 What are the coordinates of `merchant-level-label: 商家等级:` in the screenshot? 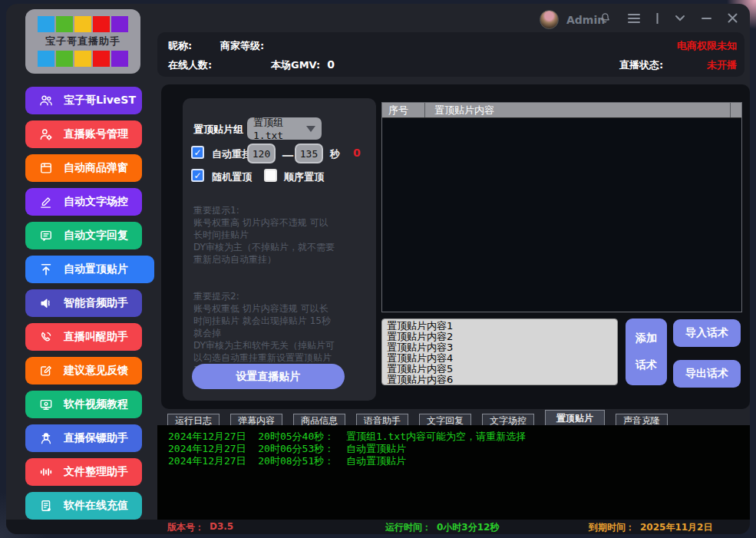 It's located at (243, 46).